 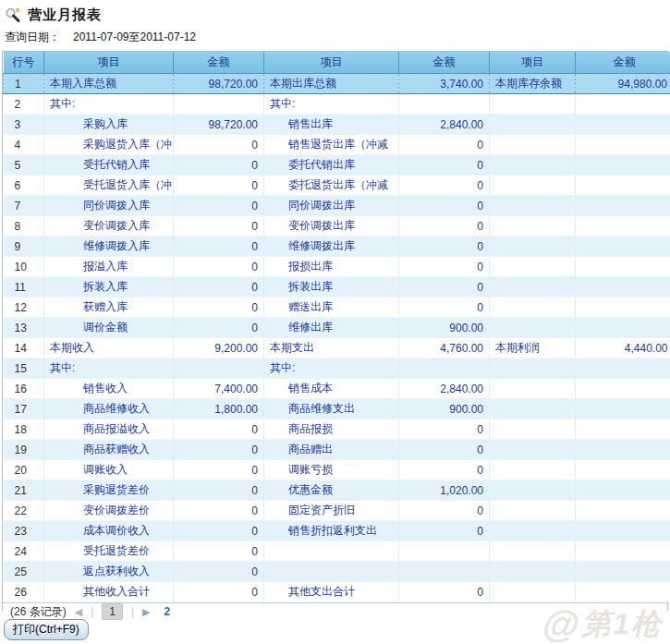 I want to click on item-cell: 采购入库, so click(x=109, y=125).